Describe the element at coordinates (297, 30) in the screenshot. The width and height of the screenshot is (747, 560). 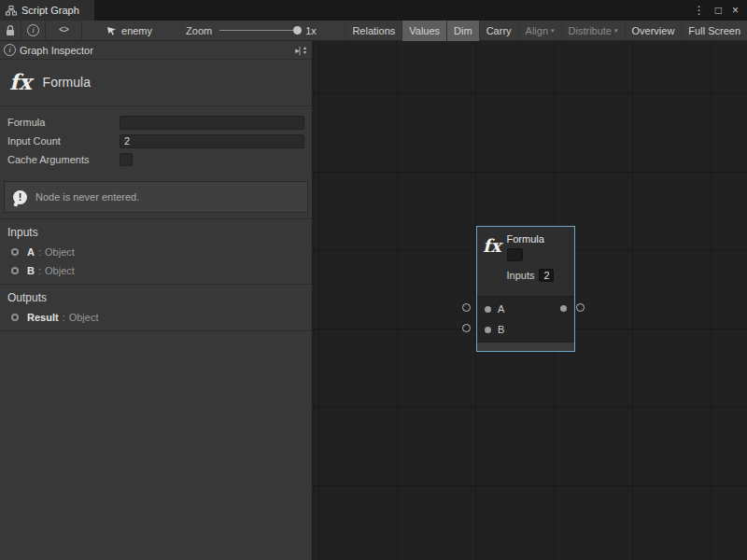
I see `zoom-slider-knob` at that location.